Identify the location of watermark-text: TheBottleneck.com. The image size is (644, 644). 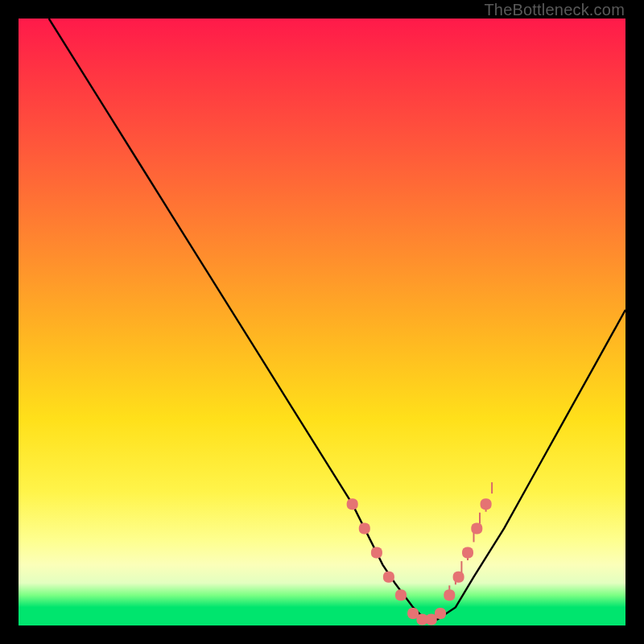
(554, 10).